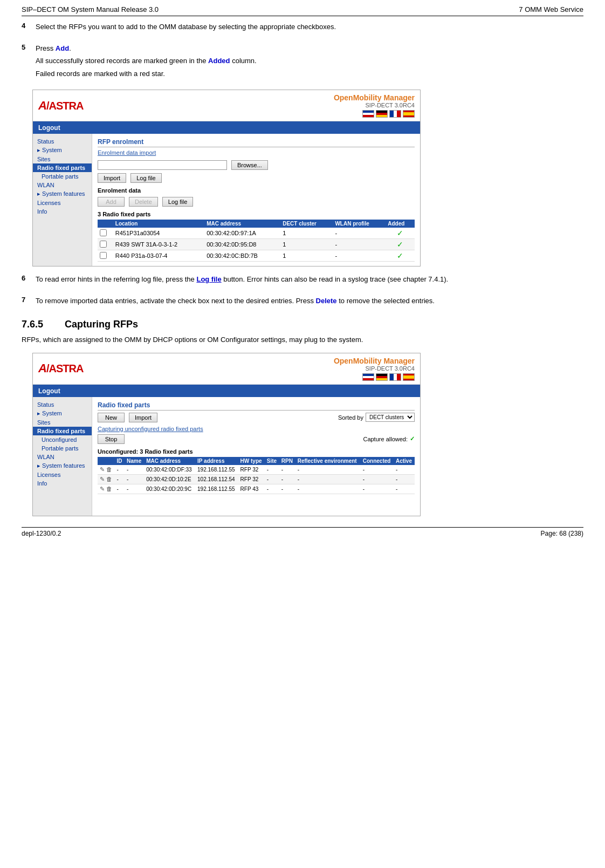 The width and height of the screenshot is (605, 868). What do you see at coordinates (302, 332) in the screenshot?
I see `section-765-heading: 7.6.5 Capturing RFPs RFPs, which are ass…` at bounding box center [302, 332].